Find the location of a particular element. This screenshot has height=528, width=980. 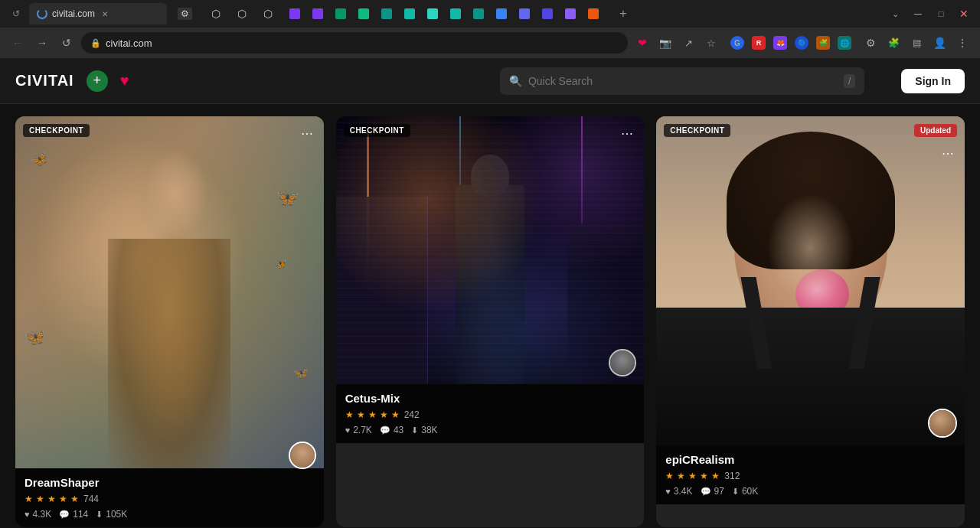

maximize-button: □ is located at coordinates (941, 14).